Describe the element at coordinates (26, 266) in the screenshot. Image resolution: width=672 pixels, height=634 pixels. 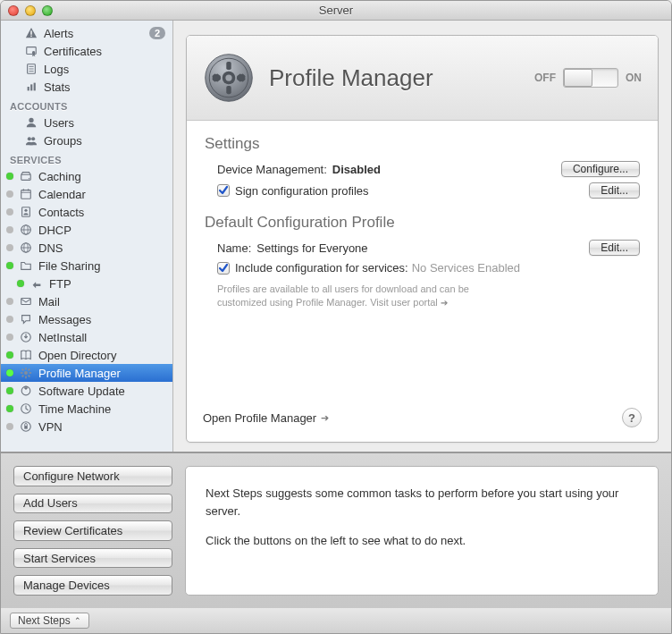
I see `folder-icon` at that location.